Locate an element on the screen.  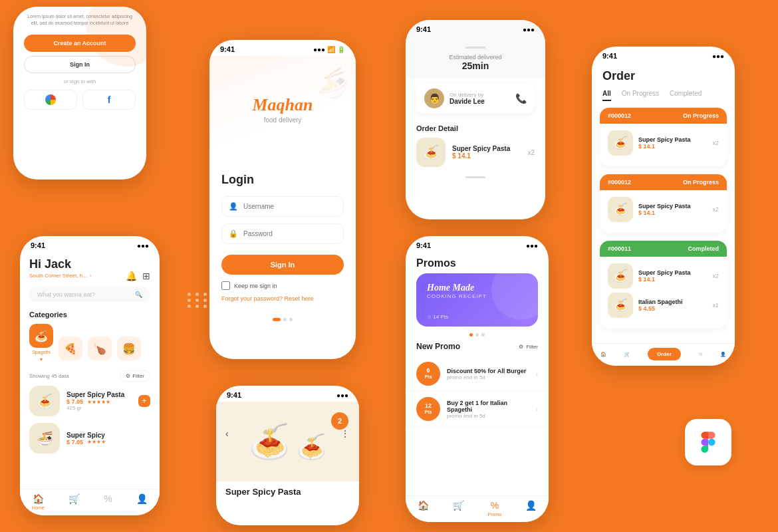
status-bar-ol: 9:41 ●●● is located at coordinates (664, 55).